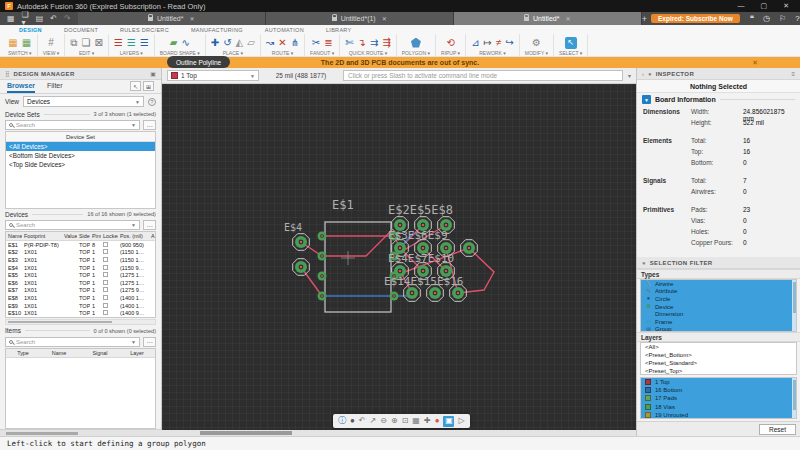 The width and height of the screenshot is (800, 450). Describe the element at coordinates (227, 43) in the screenshot. I see `rotate-icon: ↺` at that location.